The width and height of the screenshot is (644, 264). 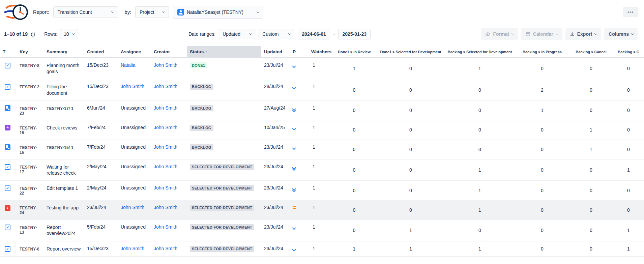 What do you see at coordinates (164, 11) in the screenshot?
I see `chevron-down-icon` at bounding box center [164, 11].